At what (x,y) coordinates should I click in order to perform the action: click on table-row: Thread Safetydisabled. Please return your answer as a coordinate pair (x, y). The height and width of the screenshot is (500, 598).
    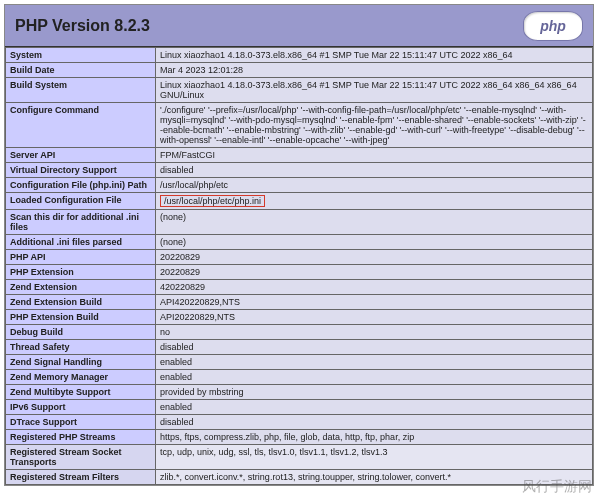
    Looking at the image, I should click on (300, 348).